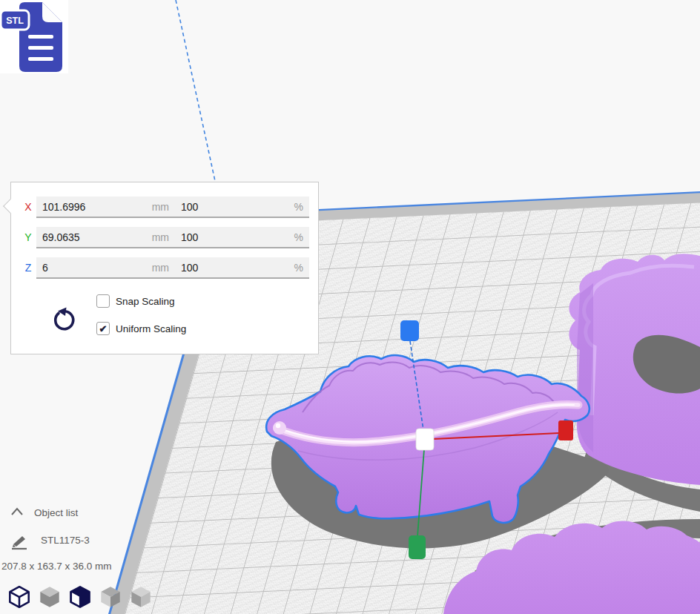 This screenshot has height=614, width=700. Describe the element at coordinates (165, 268) in the screenshot. I see `scale-tool-panel: X mm % Y mm % Z mm %` at that location.